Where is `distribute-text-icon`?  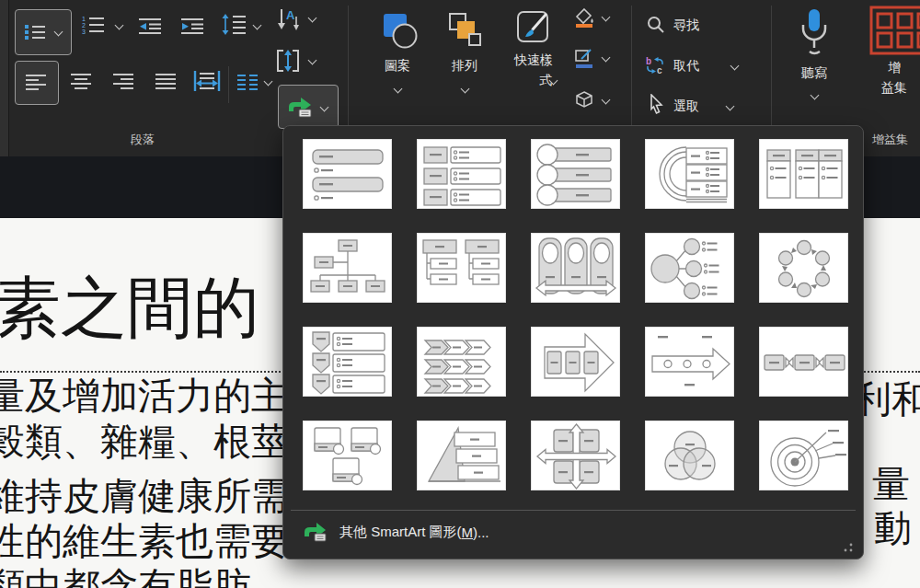
distribute-text-icon is located at coordinates (207, 81).